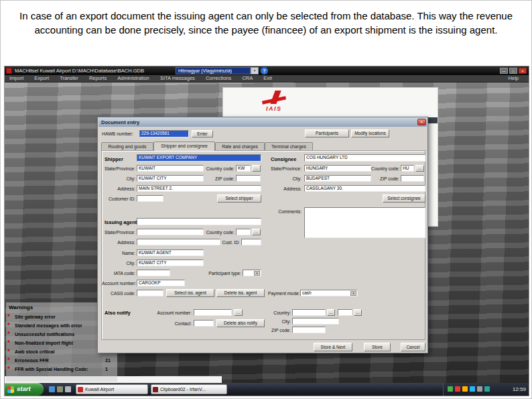 The height and width of the screenshot is (399, 532). I want to click on shipper-country-code-input: KW, so click(243, 168).